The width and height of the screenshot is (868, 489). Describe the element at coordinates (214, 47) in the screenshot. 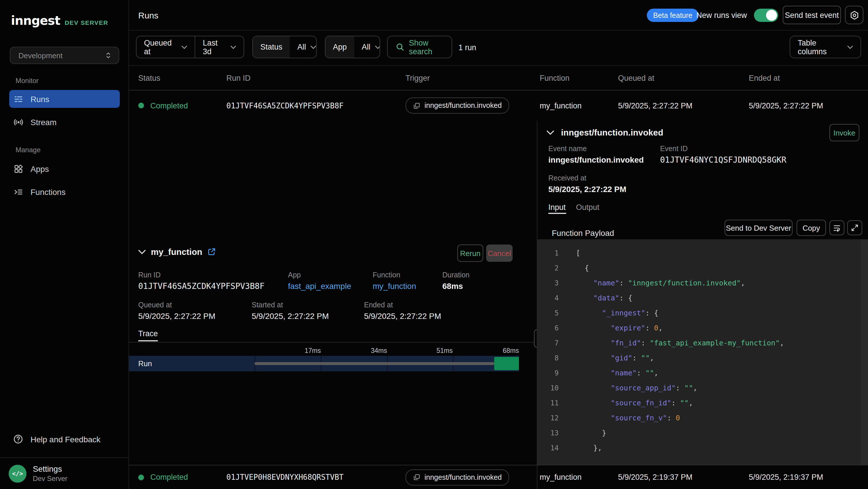

I see `time-range-value: Last 3d` at that location.